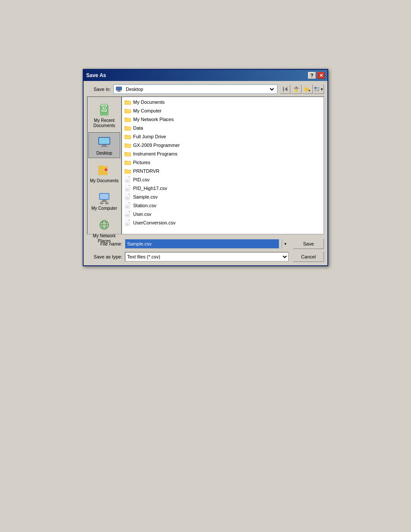 The image size is (411, 532). Describe the element at coordinates (104, 197) in the screenshot. I see `mycomputer-icon` at that location.